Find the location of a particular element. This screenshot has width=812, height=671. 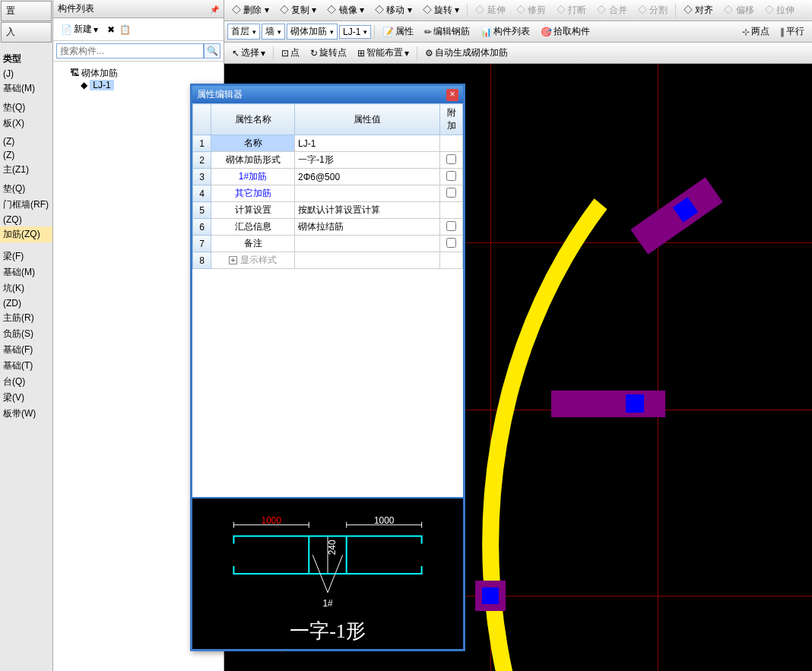

left-tab-2: 入 is located at coordinates (26, 32).